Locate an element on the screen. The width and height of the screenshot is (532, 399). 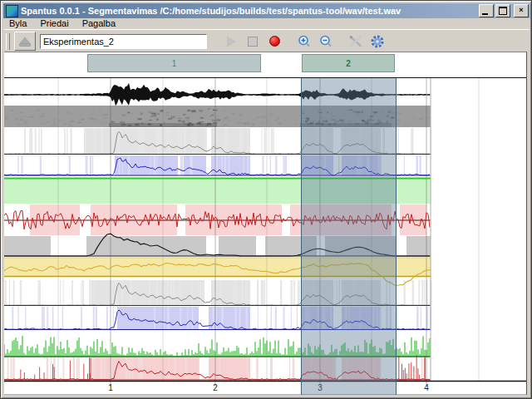
zoom-in-button is located at coordinates (304, 42).